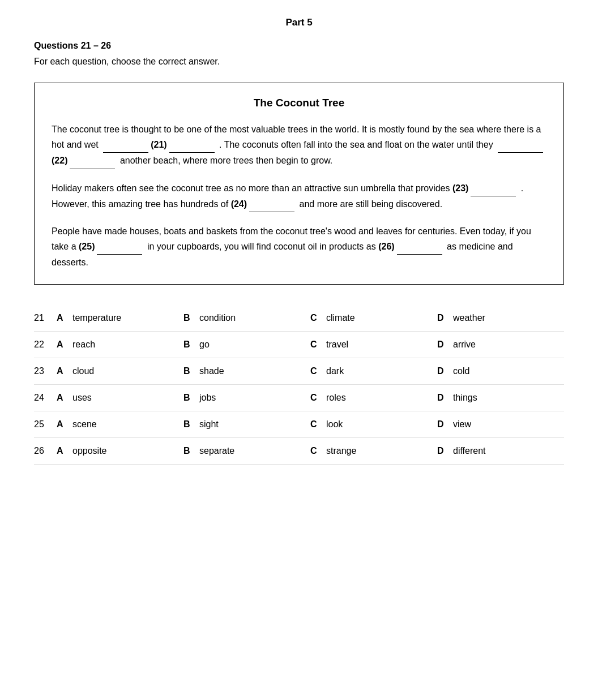 The image size is (598, 700). What do you see at coordinates (501, 318) in the screenshot?
I see `answer-option-21-D: D weather` at bounding box center [501, 318].